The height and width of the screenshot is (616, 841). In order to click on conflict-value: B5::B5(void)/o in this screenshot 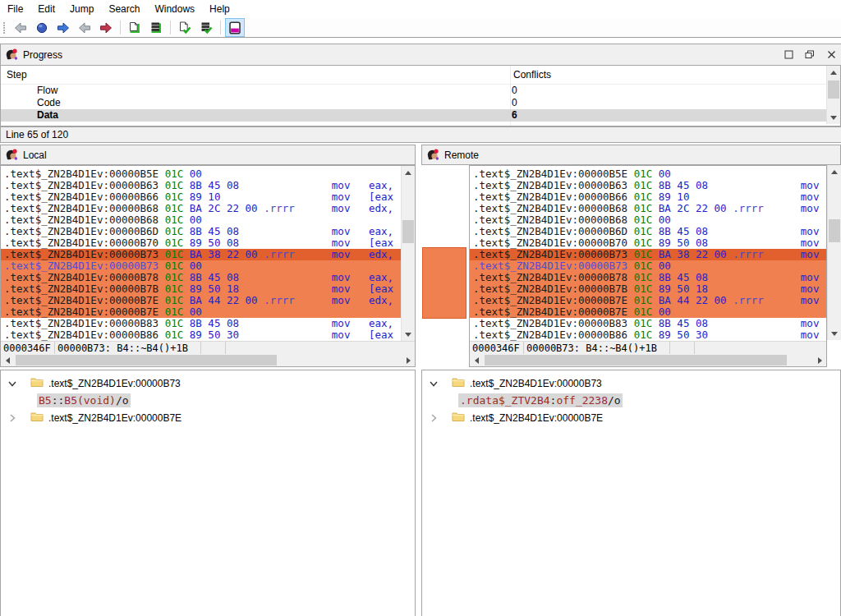, I will do `click(84, 401)`.